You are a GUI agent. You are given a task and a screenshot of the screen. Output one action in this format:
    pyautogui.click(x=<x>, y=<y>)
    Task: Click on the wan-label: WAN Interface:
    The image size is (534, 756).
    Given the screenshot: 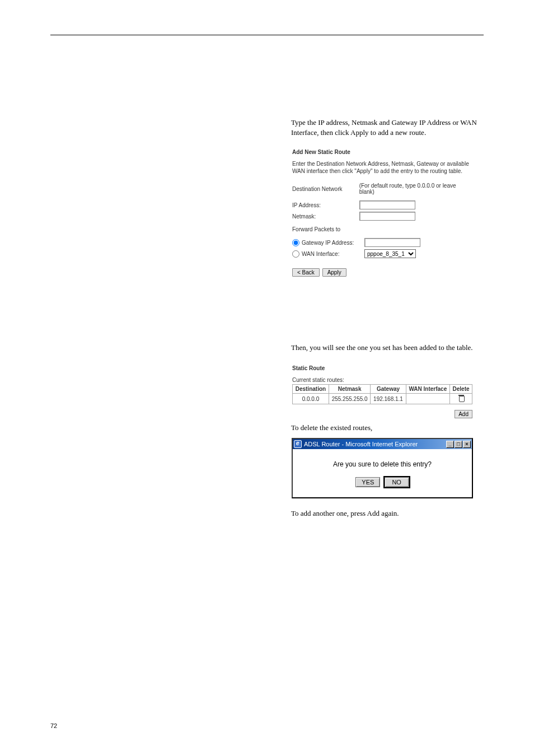 What is the action you would take?
    pyautogui.click(x=333, y=254)
    